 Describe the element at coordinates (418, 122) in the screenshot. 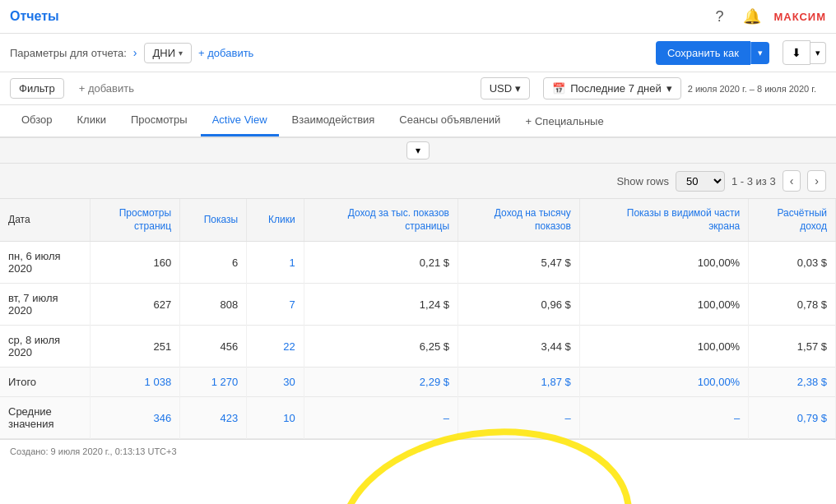

I see `tabs-bar: Обзор Клики Просмотры Active View Взаимо…` at that location.